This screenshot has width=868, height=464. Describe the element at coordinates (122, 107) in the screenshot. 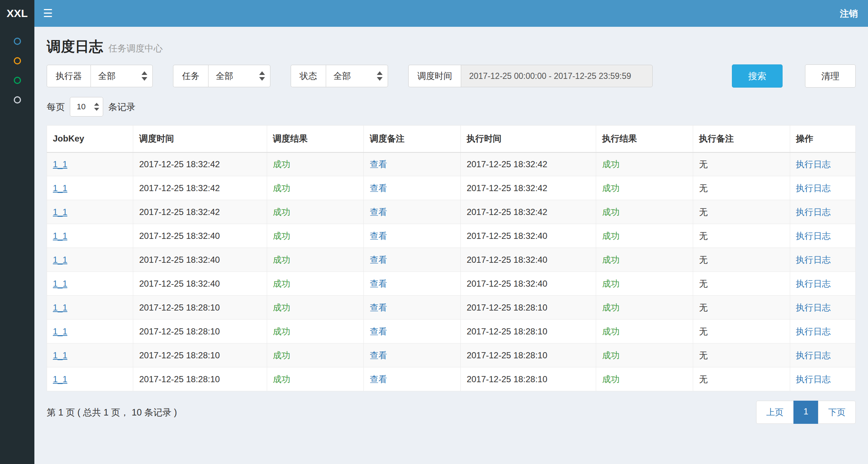

I see `page-size-suffix: 条记录` at that location.